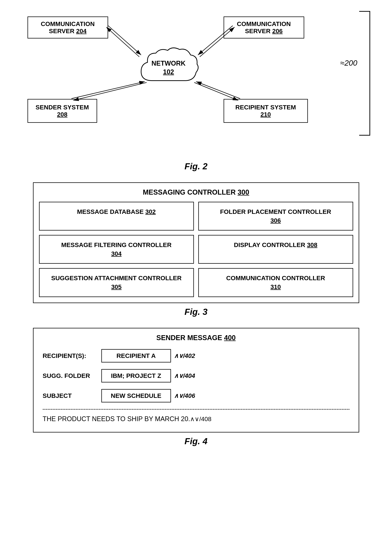 The image size is (392, 556). I want to click on fig4-caption: Fig. 4, so click(196, 441).